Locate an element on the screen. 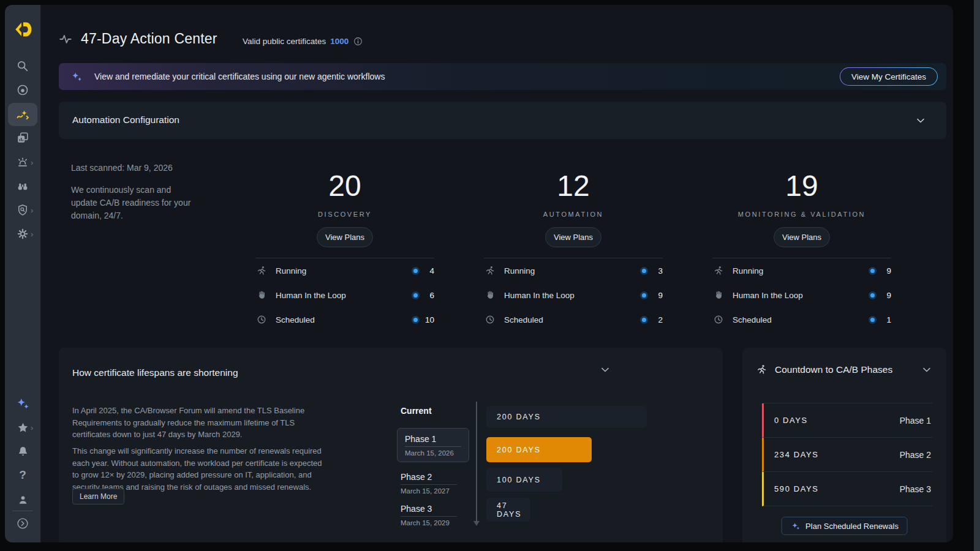 Image resolution: width=980 pixels, height=551 pixels. lifespans-paragraph-1: In April 2025, the CA/Browser Forum will… is located at coordinates (200, 422).